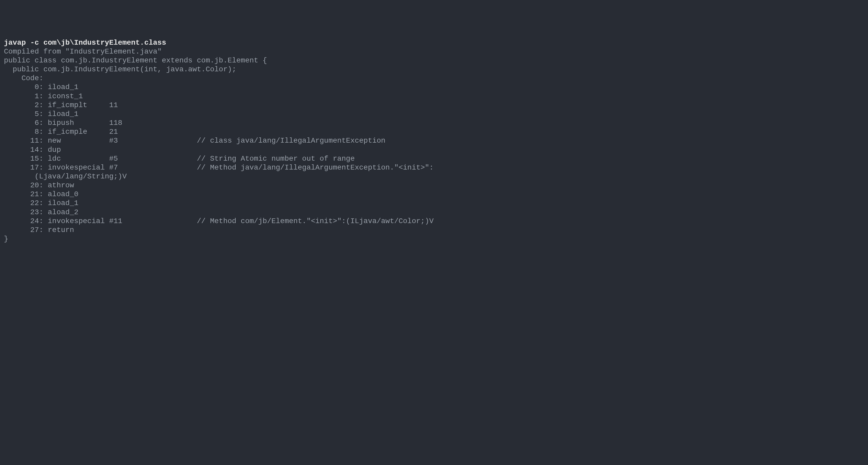 The width and height of the screenshot is (868, 465). What do you see at coordinates (434, 69) in the screenshot?
I see `constructor-signature: public com.jb.IndustryElement(int, java.…` at bounding box center [434, 69].